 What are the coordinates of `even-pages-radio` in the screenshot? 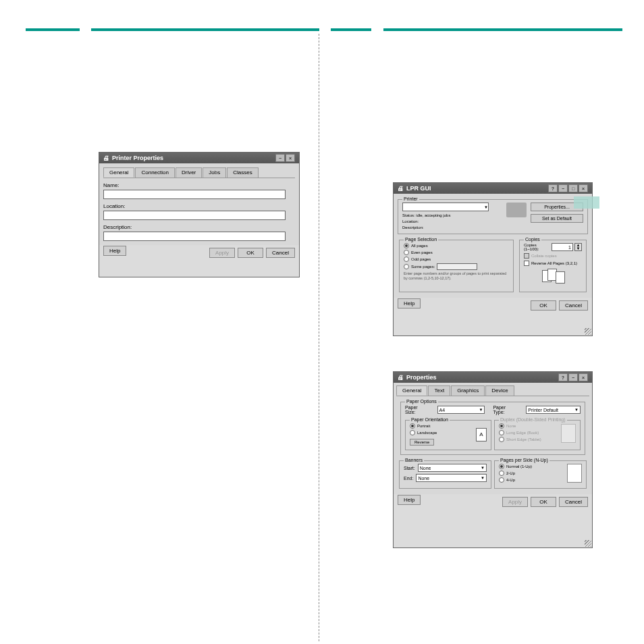 It's located at (406, 252).